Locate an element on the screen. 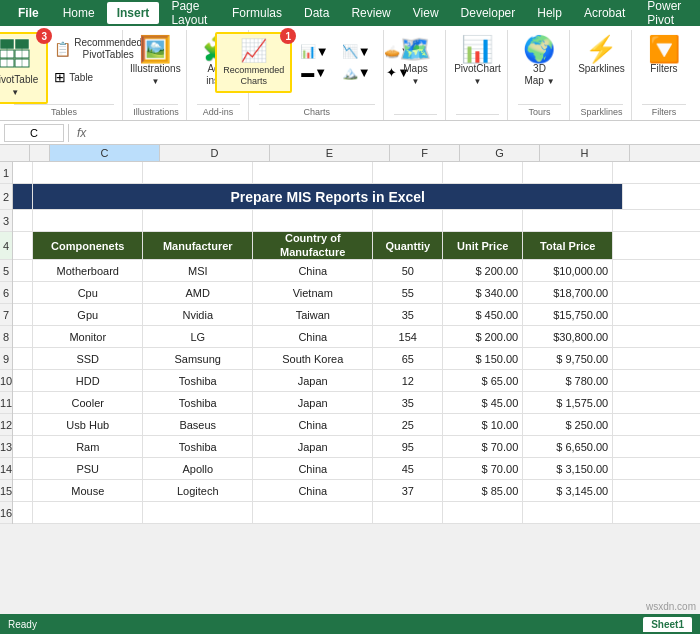 Image resolution: width=700 pixels, height=634 pixels. area-chart-button: 🏔️▼ is located at coordinates (356, 72).